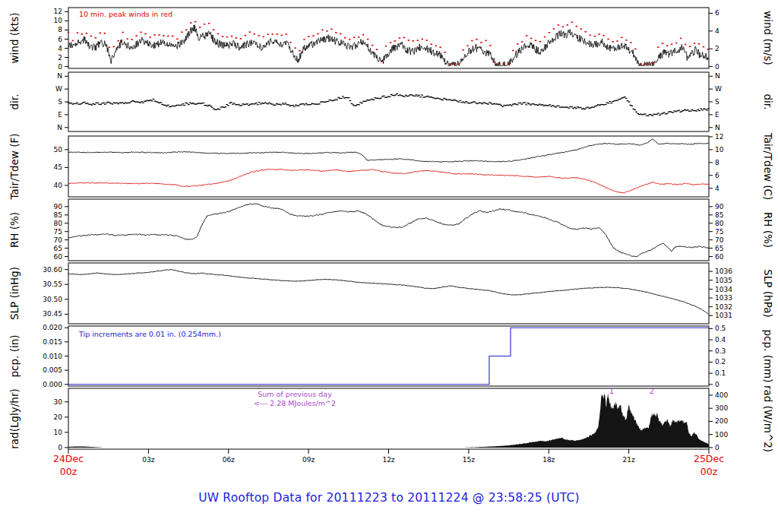  I want to click on ytick-label-left: 90, so click(59, 207).